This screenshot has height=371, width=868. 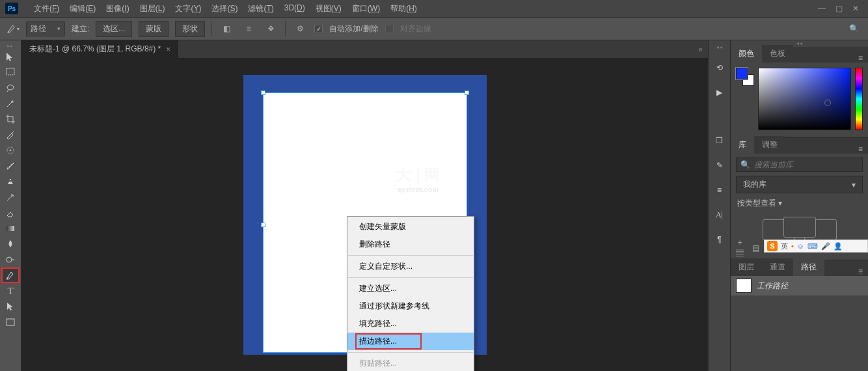 What do you see at coordinates (168, 49) in the screenshot?
I see `close-tab-icon: ×` at bounding box center [168, 49].